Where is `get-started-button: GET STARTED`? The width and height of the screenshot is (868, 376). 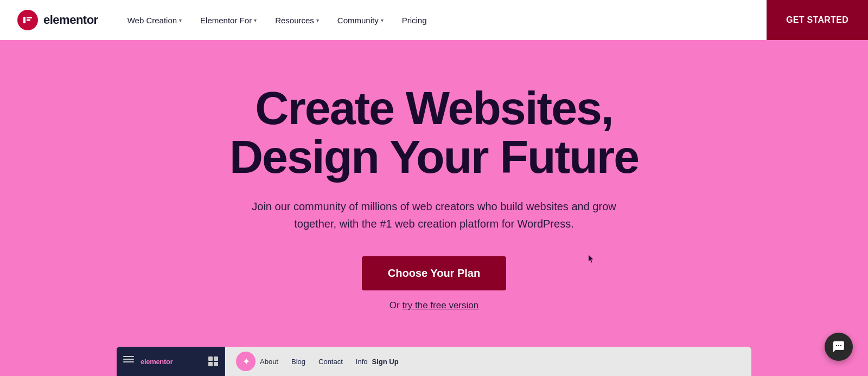
get-started-button: GET STARTED is located at coordinates (817, 20).